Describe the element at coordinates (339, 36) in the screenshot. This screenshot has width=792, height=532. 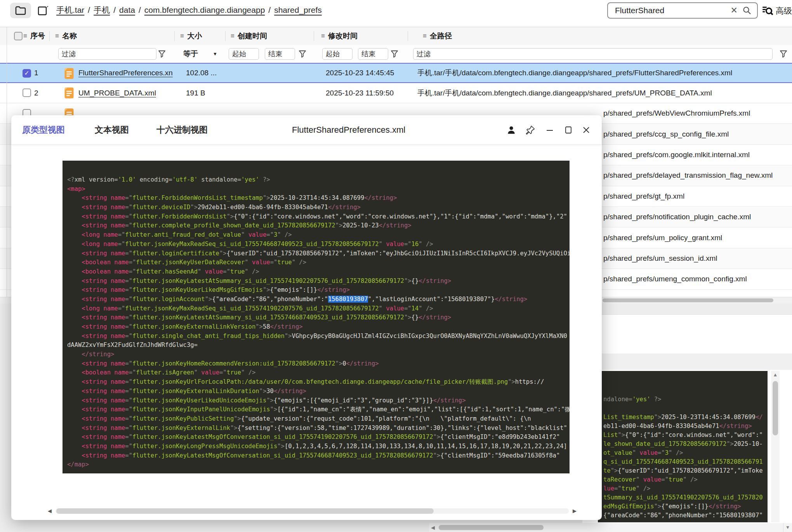
I see `column-header: ≡修改时间` at that location.